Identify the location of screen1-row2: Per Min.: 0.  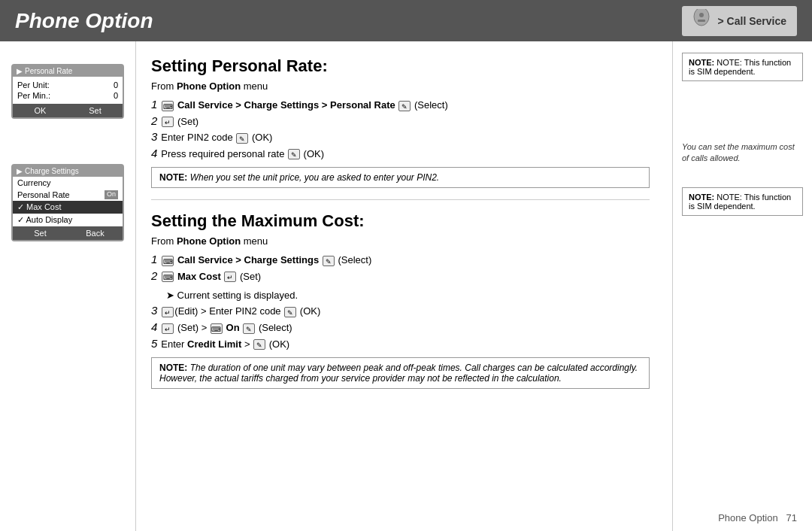
(68, 96).